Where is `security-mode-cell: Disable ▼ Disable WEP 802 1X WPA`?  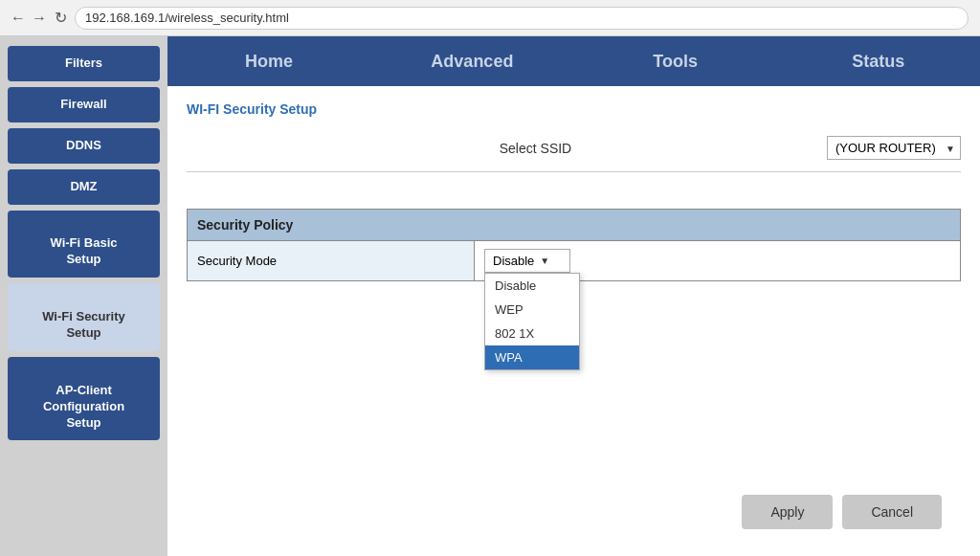 security-mode-cell: Disable ▼ Disable WEP 802 1X WPA is located at coordinates (718, 261).